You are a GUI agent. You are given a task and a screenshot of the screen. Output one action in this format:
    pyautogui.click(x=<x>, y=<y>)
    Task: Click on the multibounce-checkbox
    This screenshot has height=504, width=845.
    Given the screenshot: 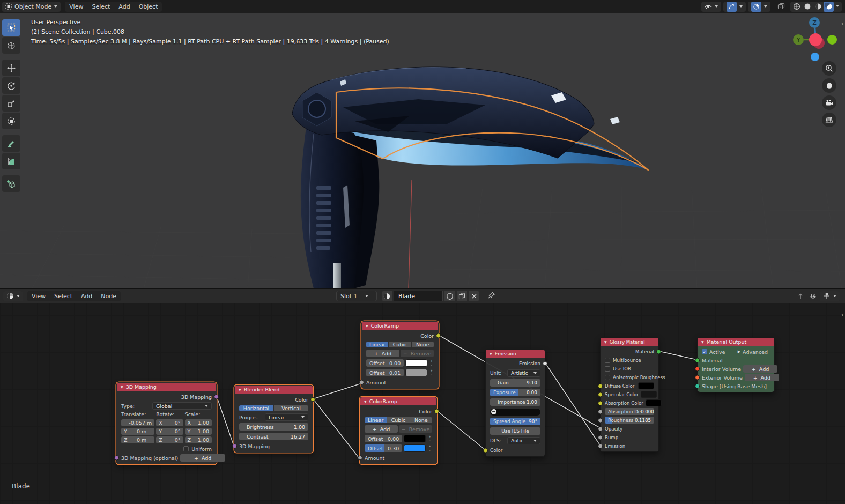 What is the action you would take?
    pyautogui.click(x=607, y=360)
    